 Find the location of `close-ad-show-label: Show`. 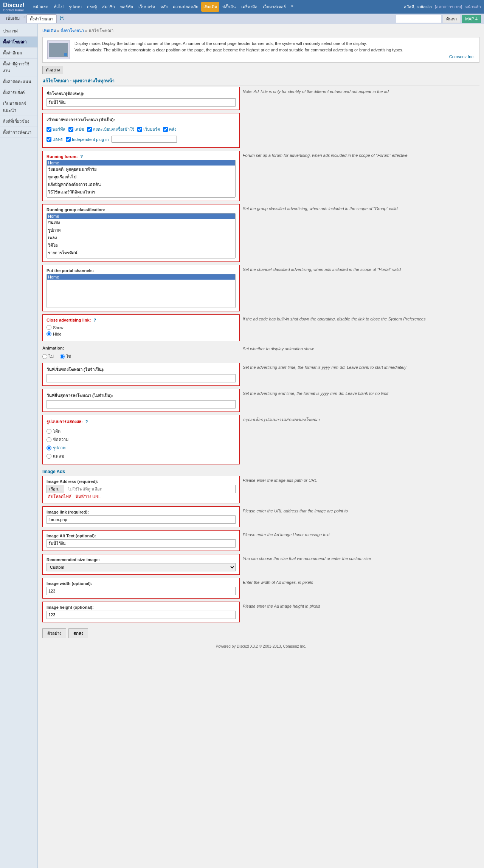

close-ad-show-label: Show is located at coordinates (58, 328).